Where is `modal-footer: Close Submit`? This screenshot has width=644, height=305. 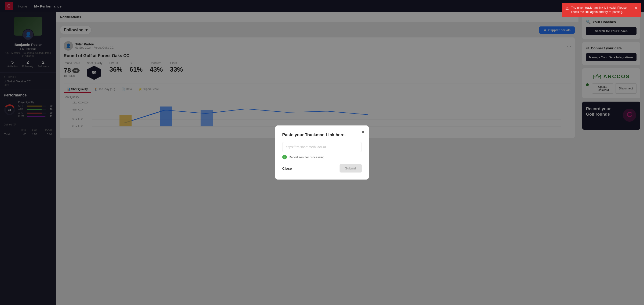
modal-footer: Close Submit is located at coordinates (322, 168).